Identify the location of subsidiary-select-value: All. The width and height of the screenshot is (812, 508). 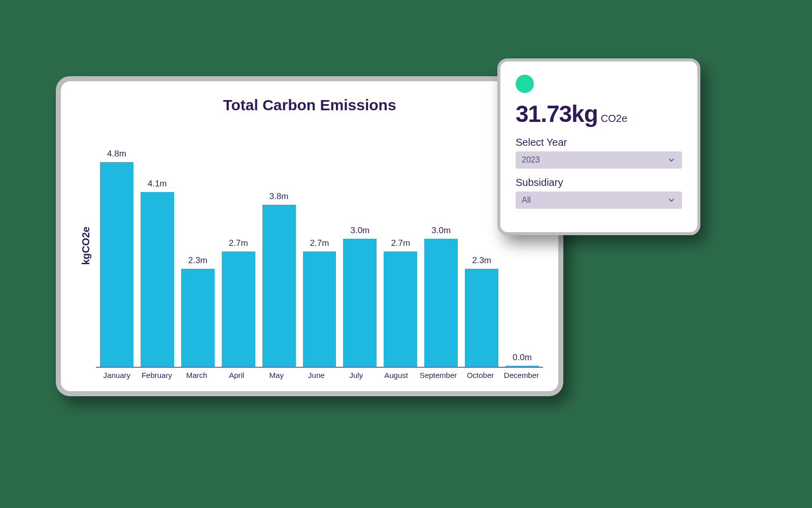
(526, 200).